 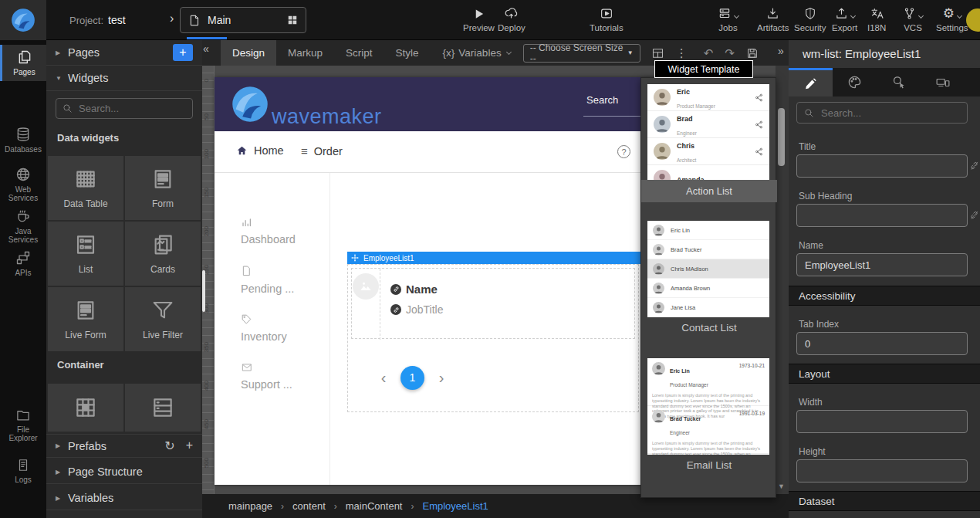 What do you see at coordinates (708, 53) in the screenshot?
I see `undo-icon: ↶` at bounding box center [708, 53].